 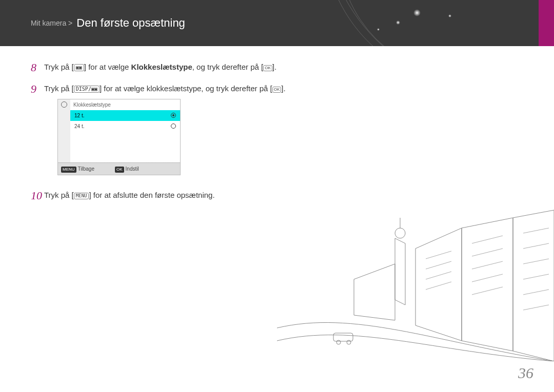 I want to click on step-text: ] for at vælge, so click(x=108, y=67).